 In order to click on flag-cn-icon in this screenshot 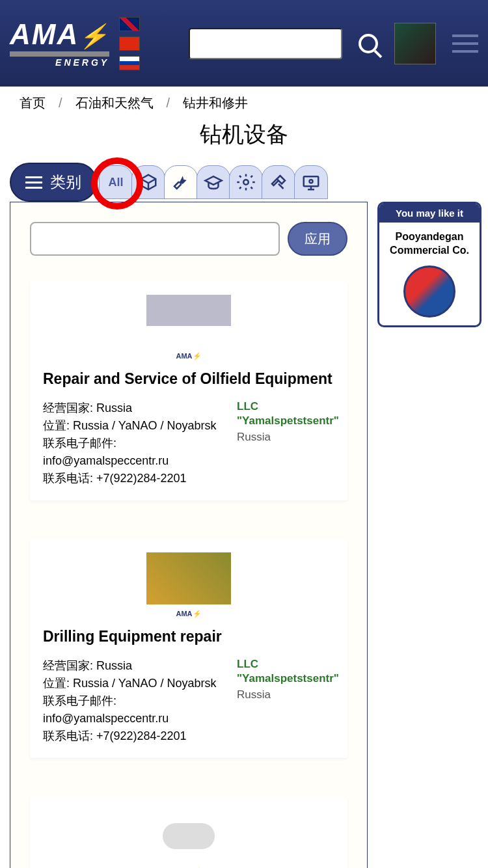, I will do `click(129, 44)`.